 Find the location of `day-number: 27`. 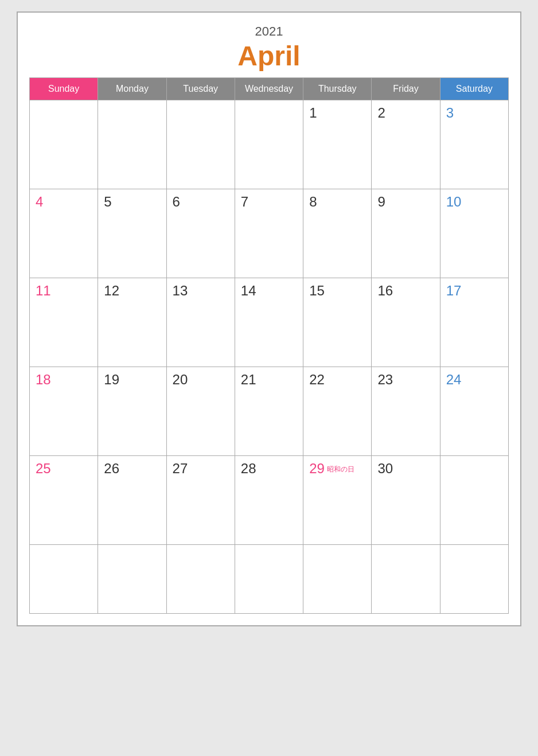

day-number: 27 is located at coordinates (180, 468).